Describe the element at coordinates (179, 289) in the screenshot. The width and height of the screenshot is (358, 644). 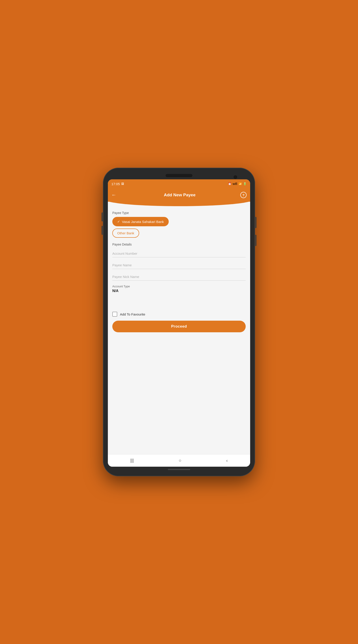
I see `account-type-section: Account Type N/A` at that location.